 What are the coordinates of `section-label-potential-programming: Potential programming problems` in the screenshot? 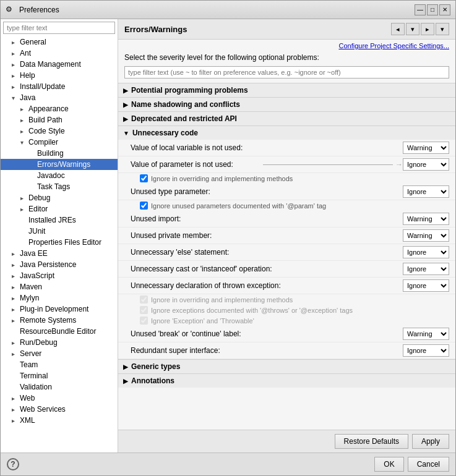 It's located at (189, 90).